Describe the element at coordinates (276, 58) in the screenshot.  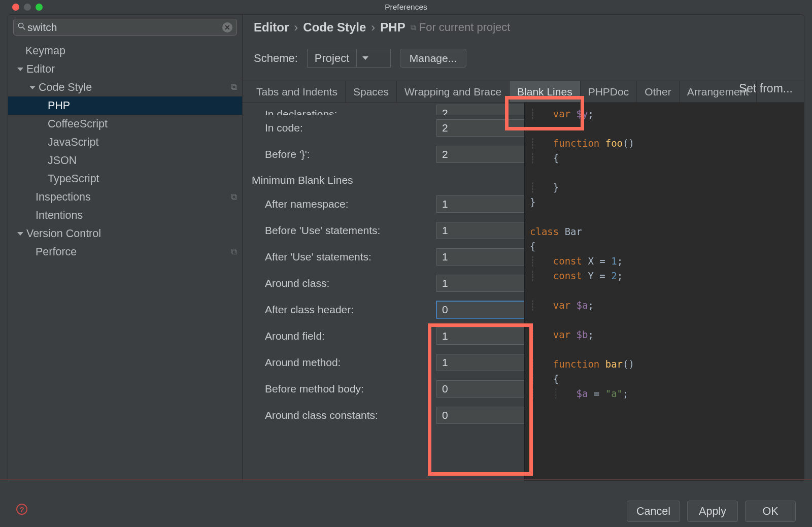
I see `scheme-label: Scheme:` at that location.